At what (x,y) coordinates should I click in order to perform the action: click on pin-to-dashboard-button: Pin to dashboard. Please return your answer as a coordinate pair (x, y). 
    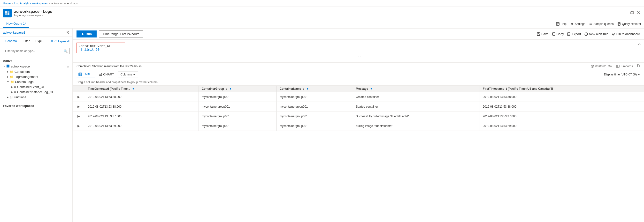
    Looking at the image, I should click on (626, 34).